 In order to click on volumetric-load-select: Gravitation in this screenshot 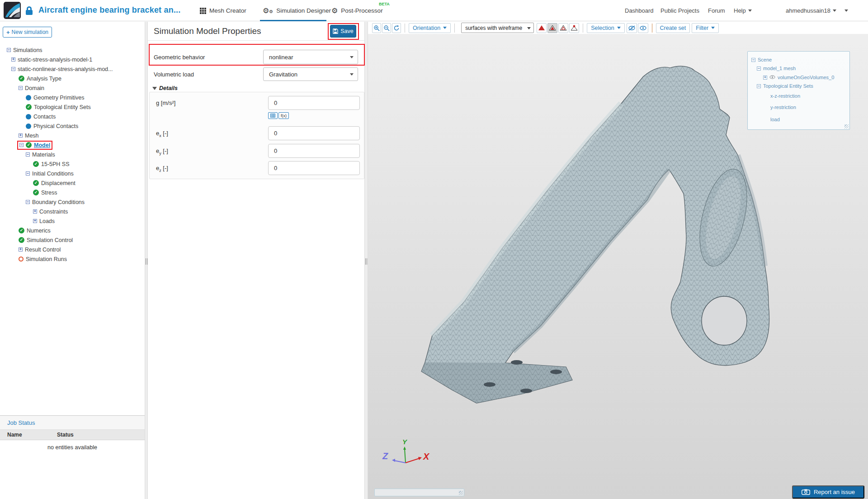, I will do `click(311, 74)`.